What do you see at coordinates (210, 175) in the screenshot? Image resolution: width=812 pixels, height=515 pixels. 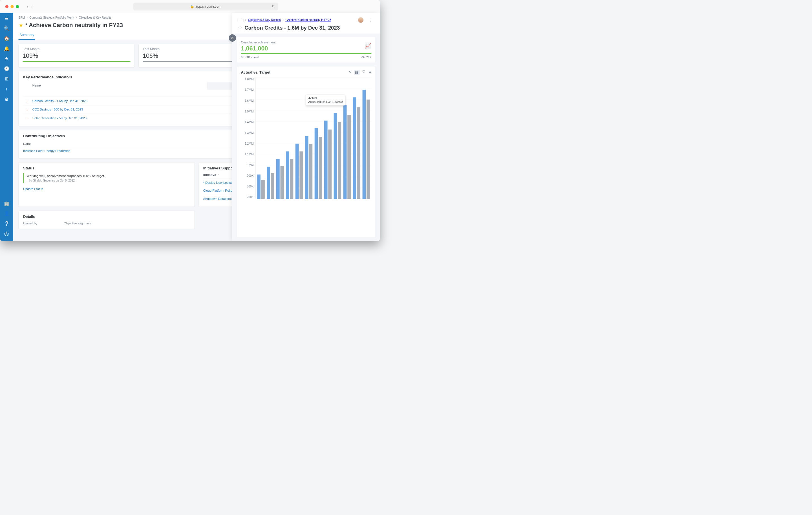 I see `col-initiative: Initiative` at bounding box center [210, 175].